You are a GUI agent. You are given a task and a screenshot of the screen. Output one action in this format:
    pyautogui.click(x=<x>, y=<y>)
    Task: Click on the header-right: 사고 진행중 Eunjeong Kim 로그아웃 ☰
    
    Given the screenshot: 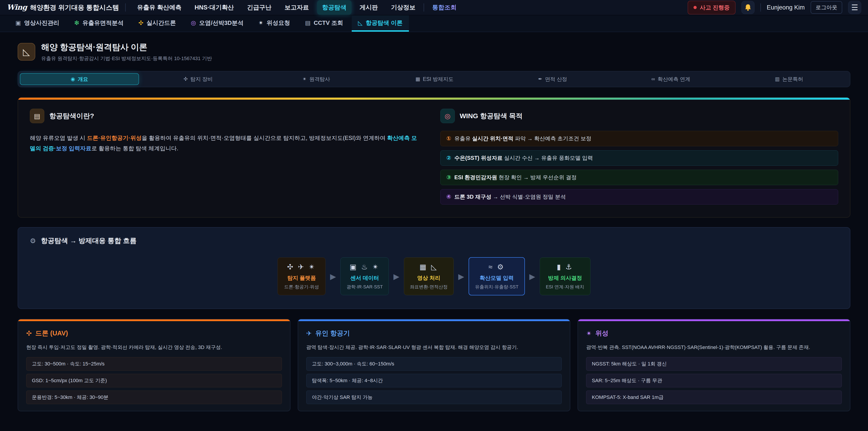 What is the action you would take?
    pyautogui.click(x=774, y=7)
    